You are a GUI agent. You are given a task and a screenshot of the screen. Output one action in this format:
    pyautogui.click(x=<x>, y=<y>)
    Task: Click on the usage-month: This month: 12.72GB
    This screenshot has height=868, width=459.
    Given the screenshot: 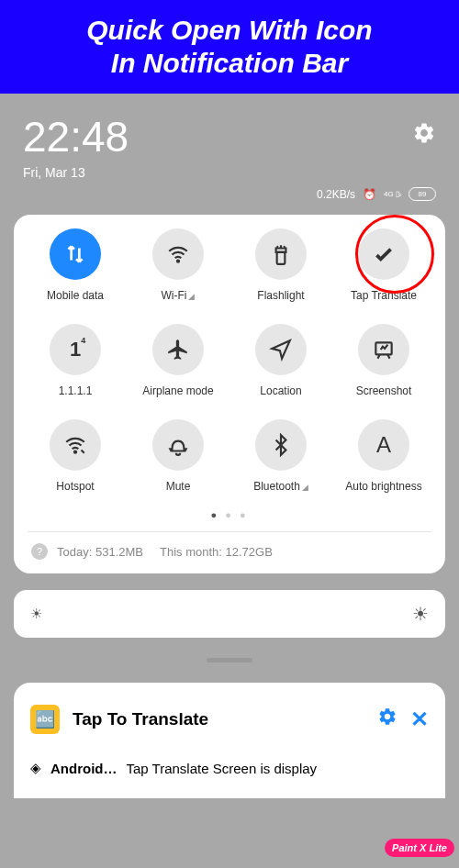 What is the action you would take?
    pyautogui.click(x=217, y=552)
    